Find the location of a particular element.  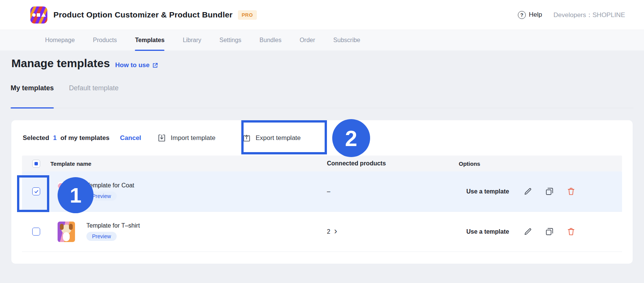

preview-button: Preview is located at coordinates (102, 236).